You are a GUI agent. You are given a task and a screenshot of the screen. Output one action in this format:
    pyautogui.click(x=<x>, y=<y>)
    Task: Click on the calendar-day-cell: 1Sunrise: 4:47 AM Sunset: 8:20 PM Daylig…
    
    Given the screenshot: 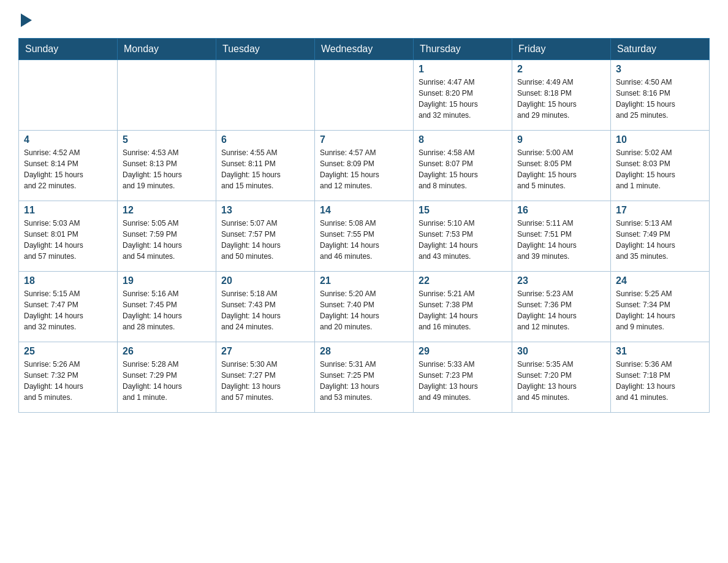 What is the action you would take?
    pyautogui.click(x=463, y=96)
    